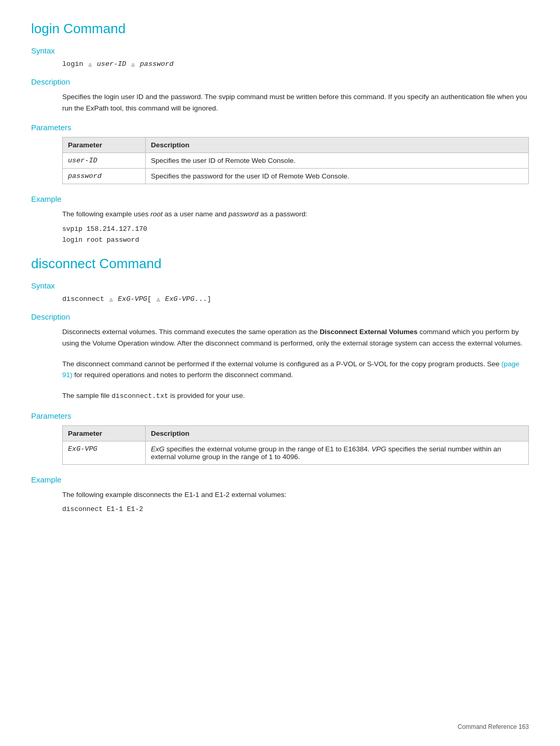 The width and height of the screenshot is (560, 746). I want to click on disconnect-desc-exg: ExG, so click(158, 449).